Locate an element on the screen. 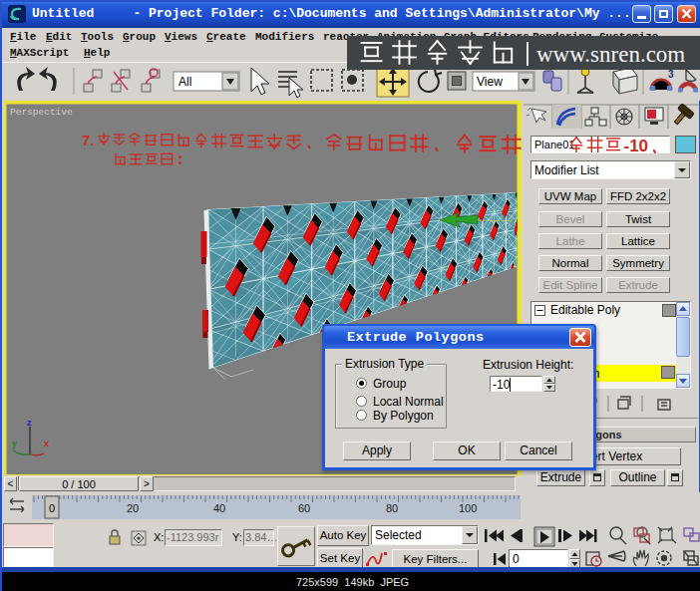  svg-text: 3 is located at coordinates (671, 74).